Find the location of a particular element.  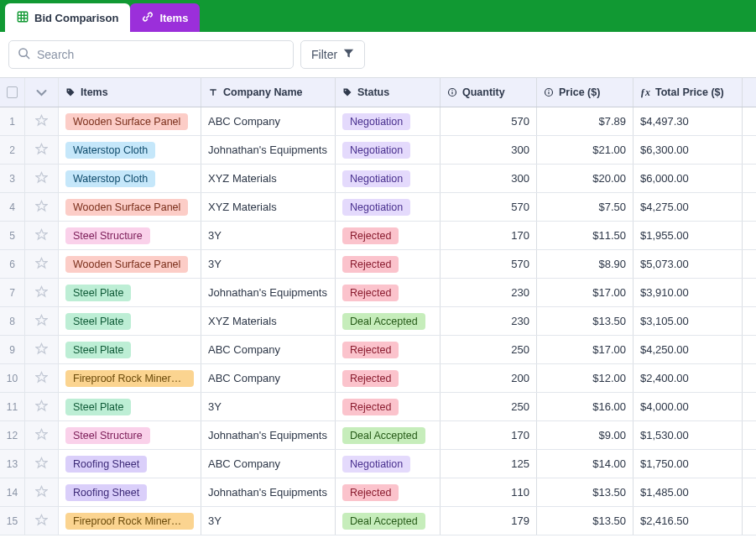

cell-price: $7.50 is located at coordinates (586, 206).